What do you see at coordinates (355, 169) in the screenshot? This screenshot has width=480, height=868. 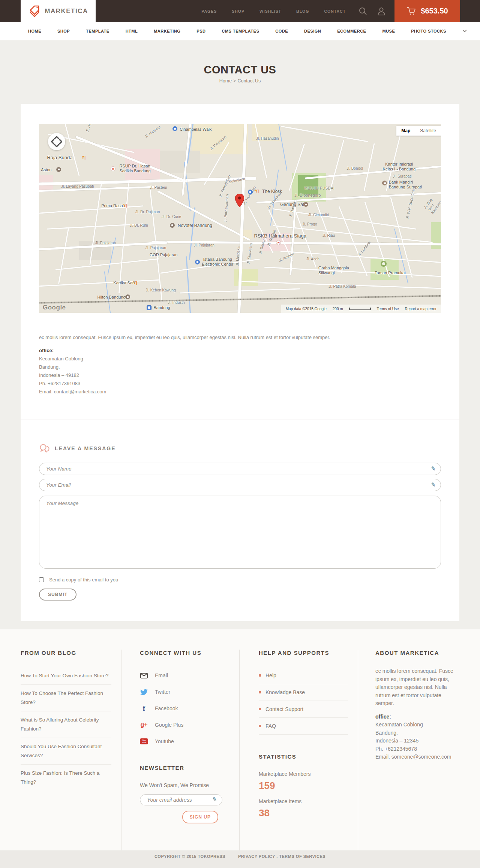 I see `map-label: Jl. Bondol` at bounding box center [355, 169].